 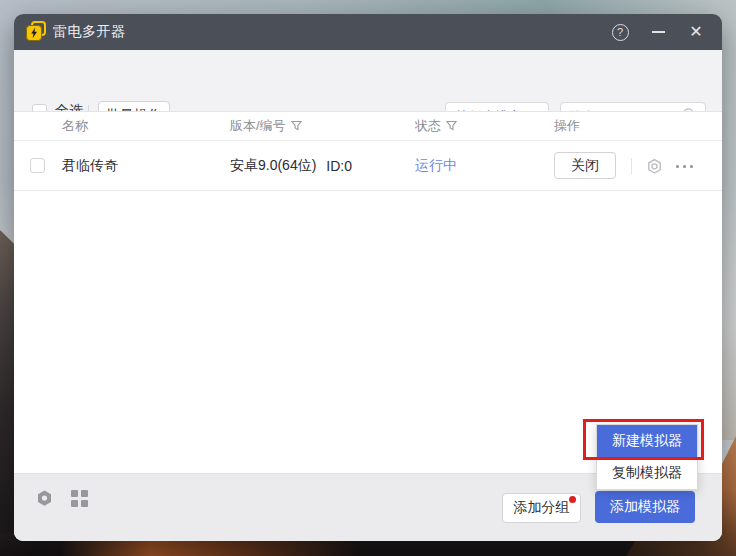 I want to click on toolbar: 全选 批量操作 按版本排序, so click(x=368, y=80).